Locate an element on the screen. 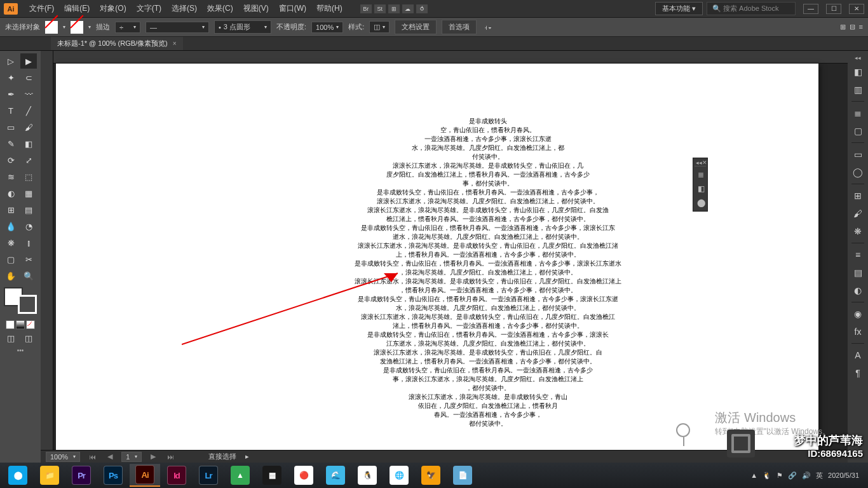 This screenshot has height=488, width=868. stroke-swatch is located at coordinates (77, 27).